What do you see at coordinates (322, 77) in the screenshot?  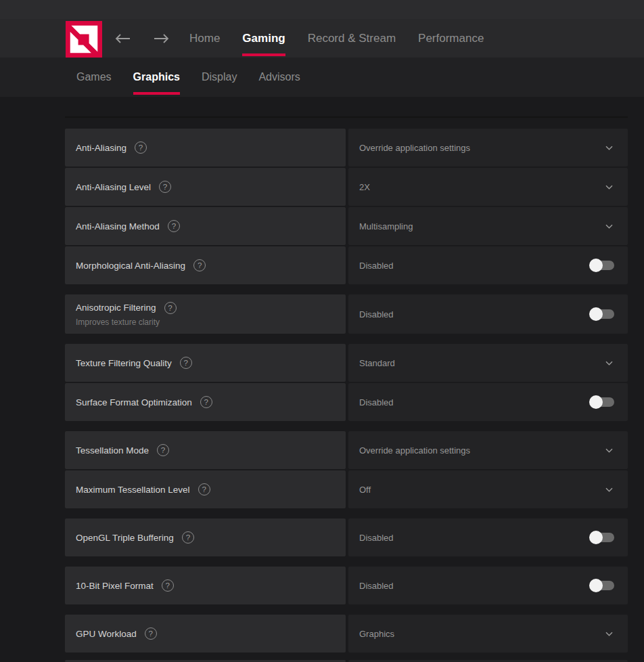 I see `sub-nav-bar: Games Graphics Display Advisors` at bounding box center [322, 77].